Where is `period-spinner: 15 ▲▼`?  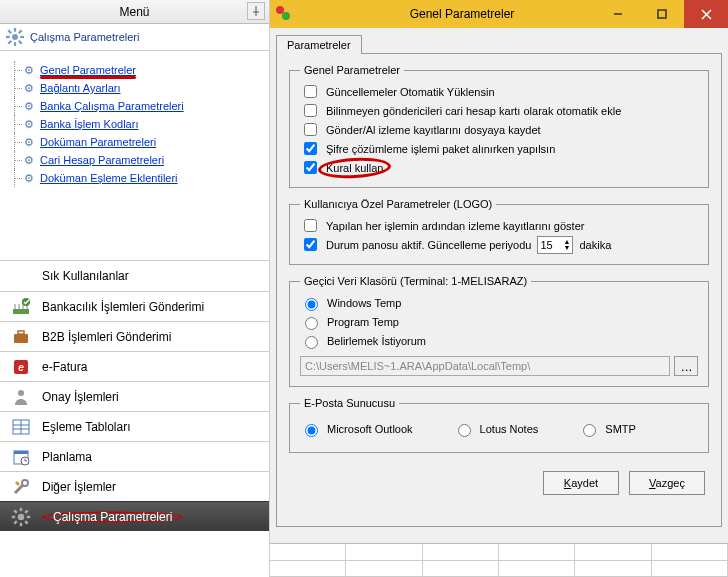 period-spinner: 15 ▲▼ is located at coordinates (555, 245).